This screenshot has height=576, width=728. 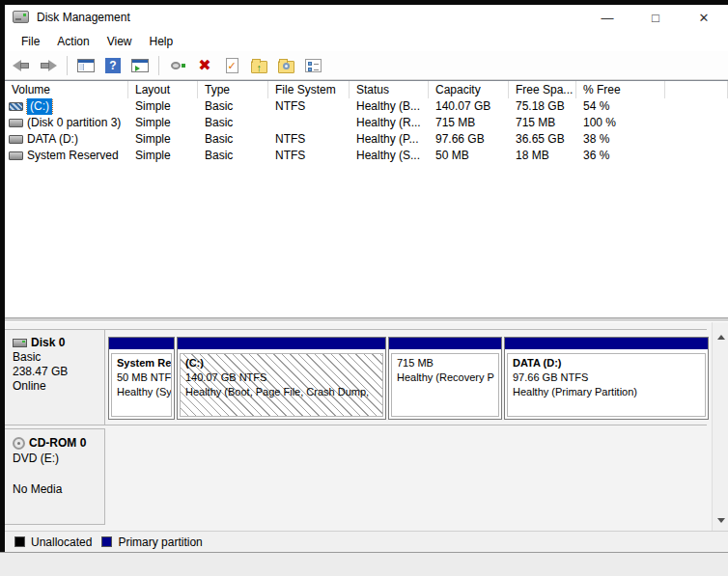 I want to click on volume-name: System Reserved, so click(x=73, y=156).